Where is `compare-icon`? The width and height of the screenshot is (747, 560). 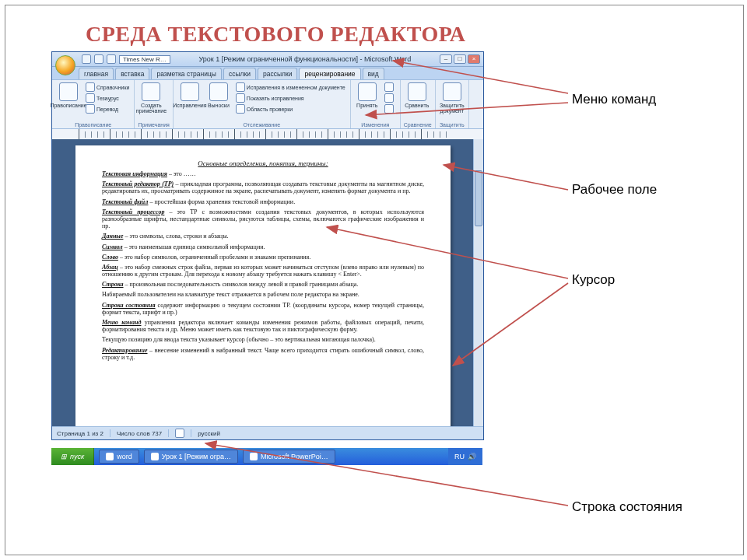
compare-icon is located at coordinates (417, 92).